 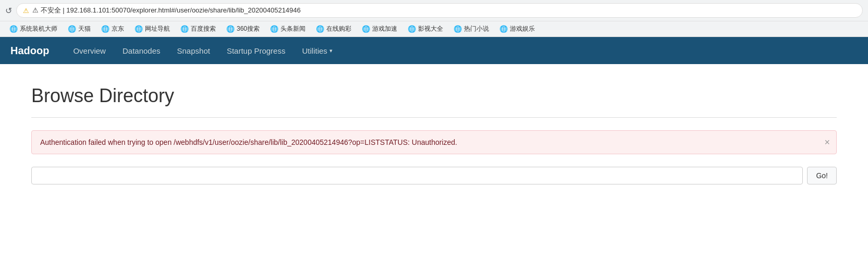 What do you see at coordinates (293, 29) in the screenshot?
I see `bookmark-label: 头条新闻` at bounding box center [293, 29].